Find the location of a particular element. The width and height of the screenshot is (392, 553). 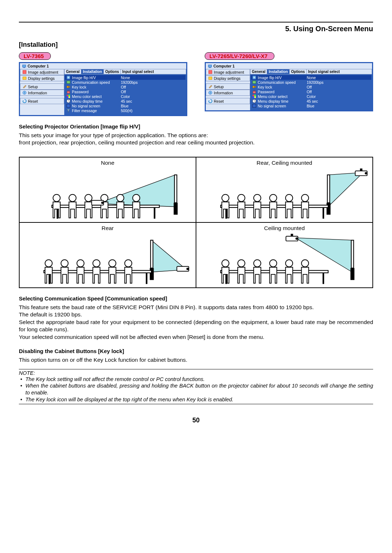

note-bottom-divider is located at coordinates (196, 404).